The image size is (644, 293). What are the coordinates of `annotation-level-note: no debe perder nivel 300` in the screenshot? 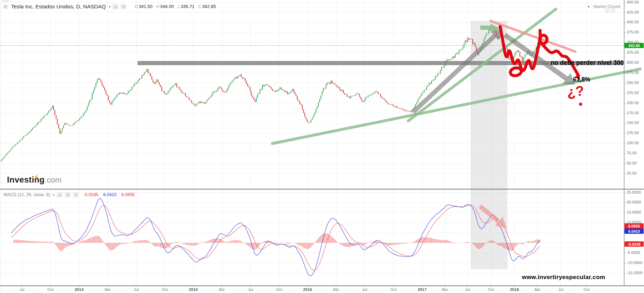 It's located at (583, 63).